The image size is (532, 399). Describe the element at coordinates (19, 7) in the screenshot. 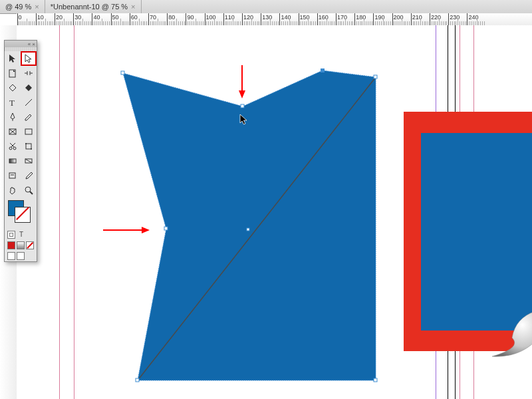

I see `tab-label: @ 49 %` at that location.